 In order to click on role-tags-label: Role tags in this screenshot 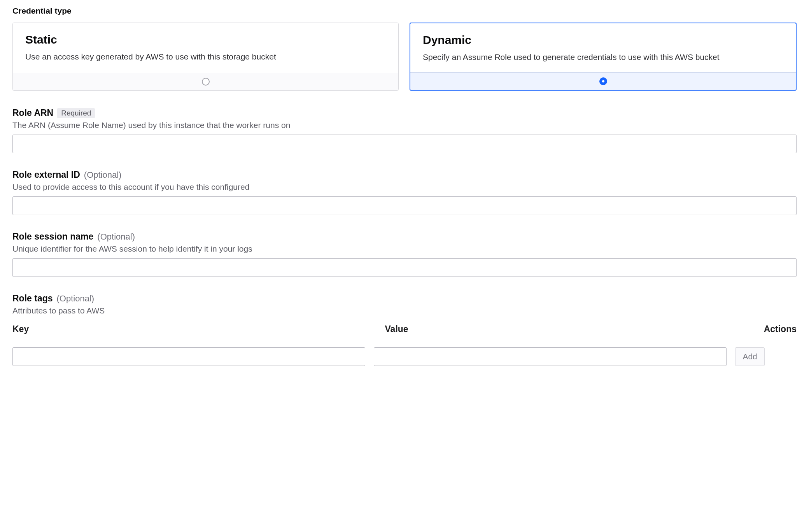, I will do `click(33, 299)`.